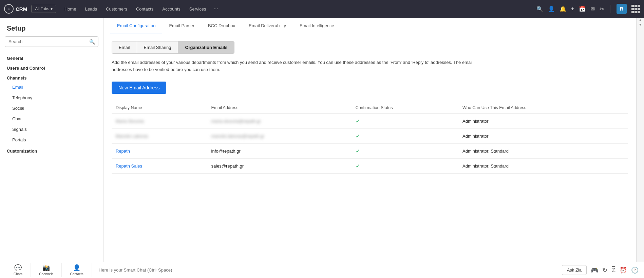  Describe the element at coordinates (130, 121) in the screenshot. I see `blurred-display-name: Maria Skounia` at that location.